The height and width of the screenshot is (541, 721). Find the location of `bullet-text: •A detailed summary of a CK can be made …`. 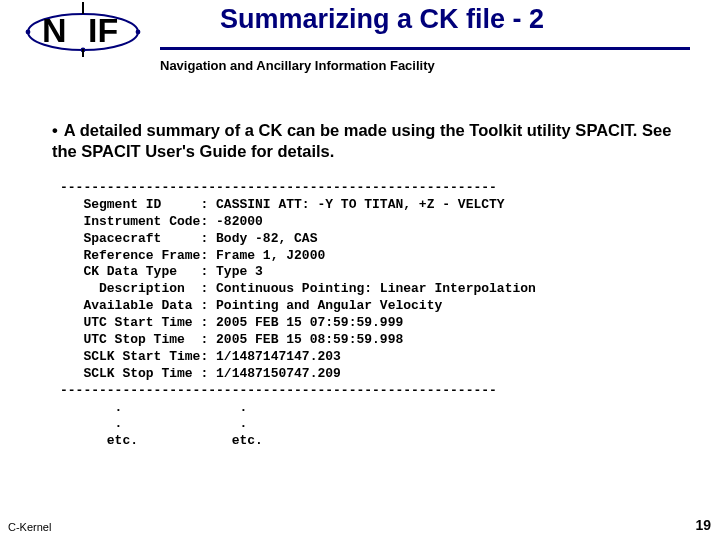

bullet-text: •A detailed summary of a CK can be made … is located at coordinates (366, 140).